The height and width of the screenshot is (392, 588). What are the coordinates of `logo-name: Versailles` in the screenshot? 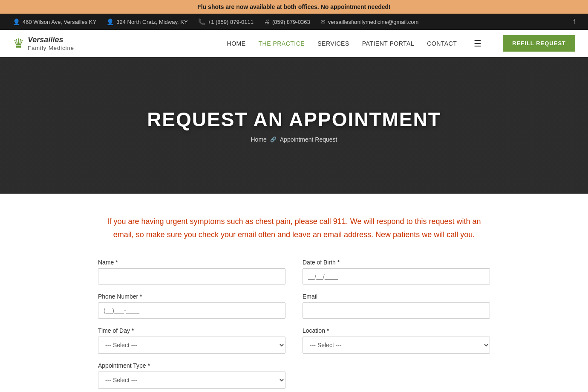 It's located at (51, 40).